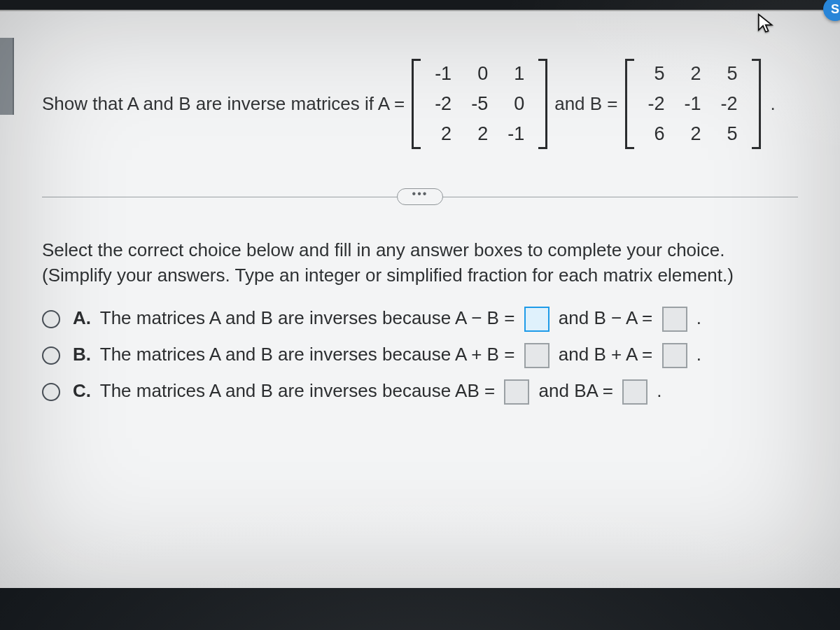  Describe the element at coordinates (223, 104) in the screenshot. I see `question-lead: Show that A and B are inverse matrices i…` at that location.